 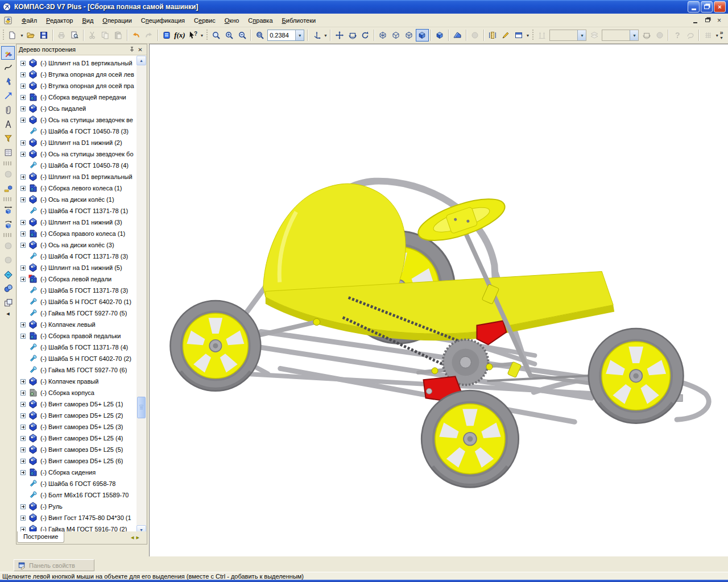 What do you see at coordinates (339, 35) in the screenshot?
I see `pan-button` at bounding box center [339, 35].